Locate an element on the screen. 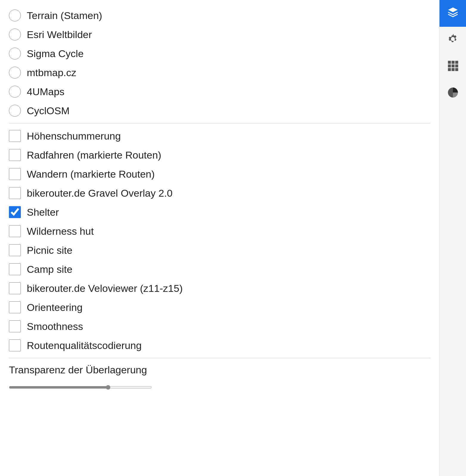  radio-terrain_stamen is located at coordinates (15, 15).